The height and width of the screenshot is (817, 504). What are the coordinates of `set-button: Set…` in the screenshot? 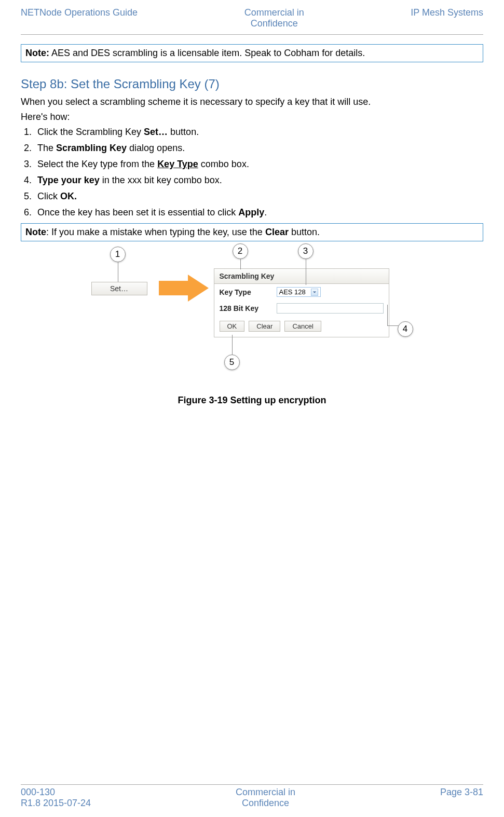 It's located at (119, 289).